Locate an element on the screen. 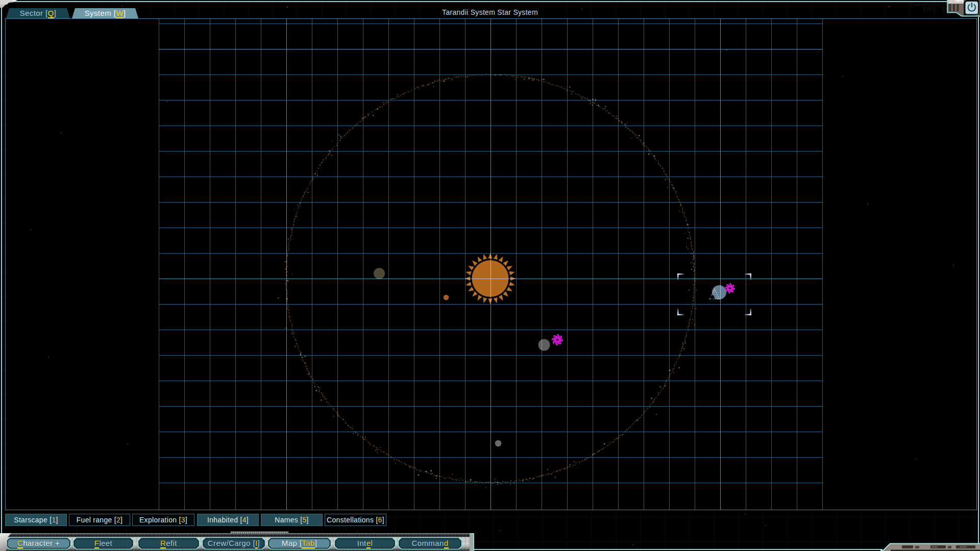 Image resolution: width=980 pixels, height=551 pixels. label-text: Comman is located at coordinates (428, 543).